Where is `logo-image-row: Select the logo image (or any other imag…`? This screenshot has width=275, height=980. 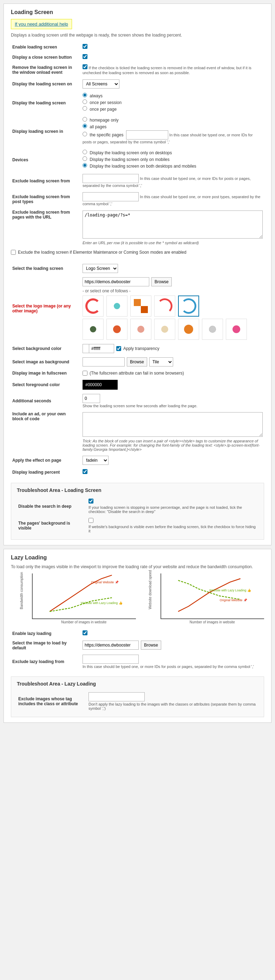 logo-image-row: Select the logo image (or any other imag… is located at coordinates (138, 309).